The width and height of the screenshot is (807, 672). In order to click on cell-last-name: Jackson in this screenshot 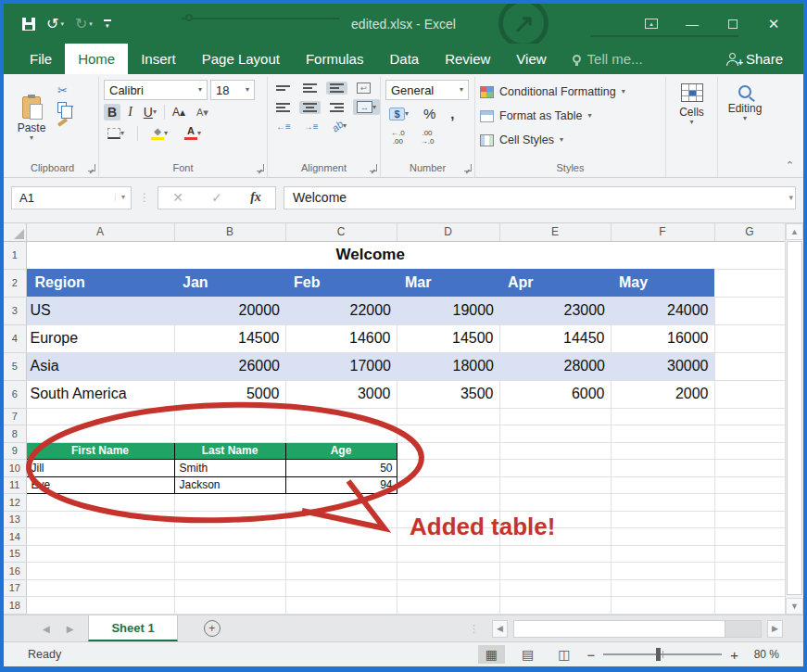, I will do `click(230, 486)`.